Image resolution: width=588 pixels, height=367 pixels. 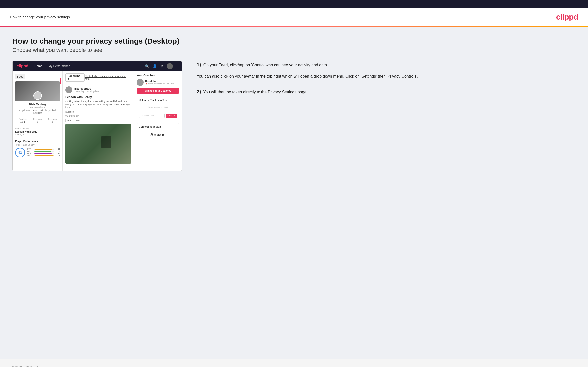 What do you see at coordinates (37, 141) in the screenshot?
I see `player-perf-title: Player Performance` at bounding box center [37, 141].